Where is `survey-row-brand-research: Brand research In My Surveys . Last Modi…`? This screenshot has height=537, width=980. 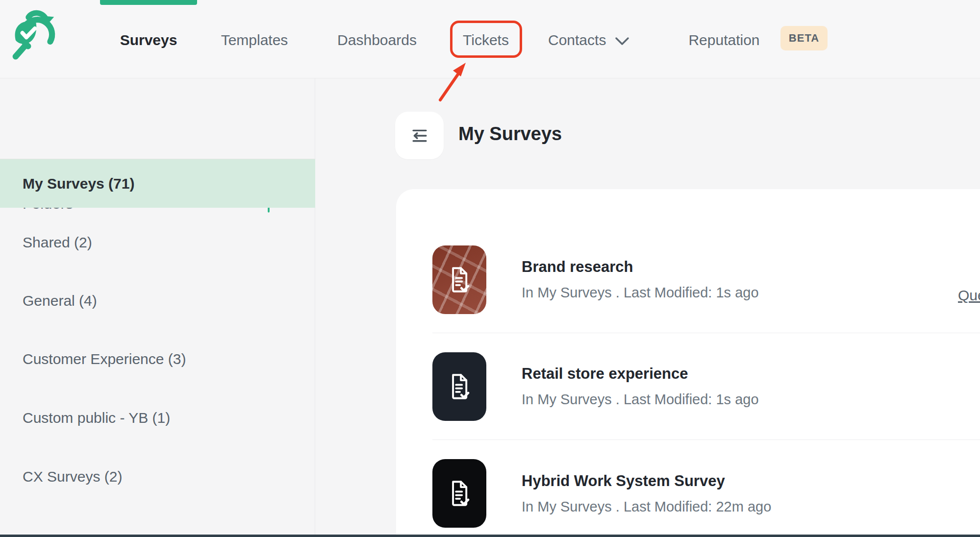
survey-row-brand-research: Brand research In My Surveys . Last Modi… is located at coordinates (706, 280).